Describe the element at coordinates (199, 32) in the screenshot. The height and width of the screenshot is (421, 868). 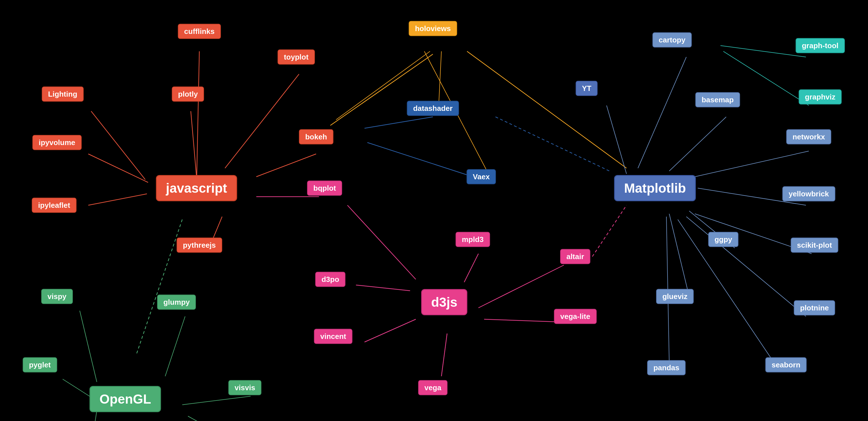
I see `node-cufflinks: cufflinks` at that location.